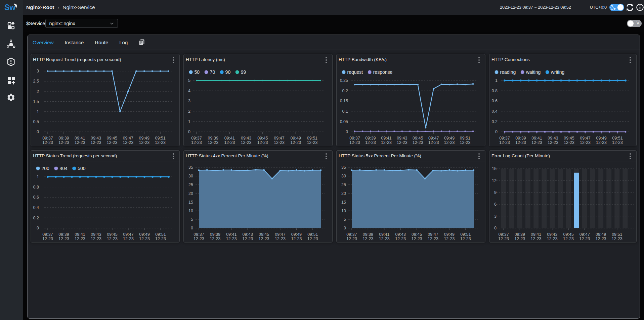 The height and width of the screenshot is (320, 644). What do you see at coordinates (244, 72) in the screenshot?
I see `svg-text: 99` at bounding box center [244, 72].